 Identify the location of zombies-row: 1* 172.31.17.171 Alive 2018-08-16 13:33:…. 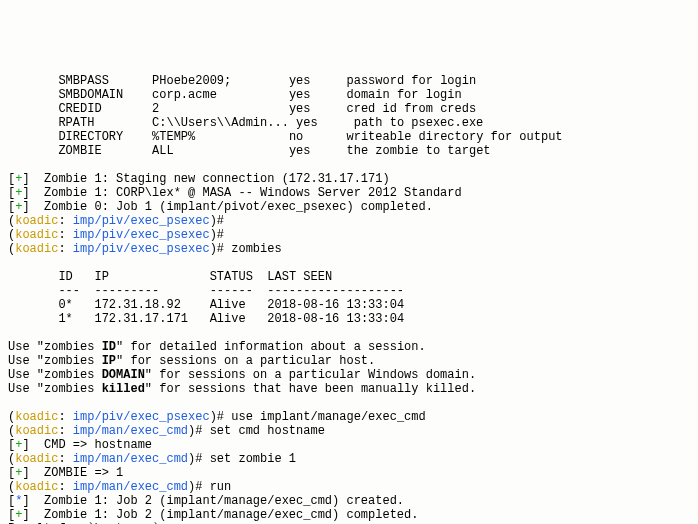
(206, 319).